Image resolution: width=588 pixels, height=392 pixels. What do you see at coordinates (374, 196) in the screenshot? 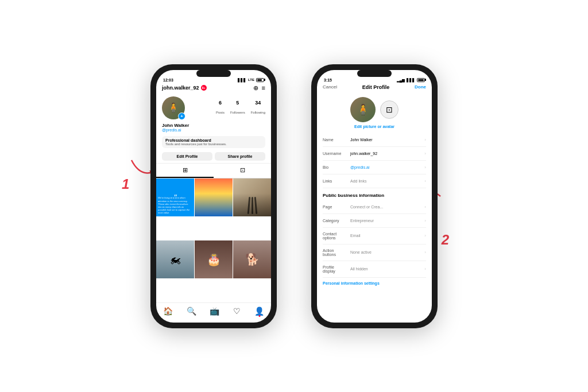
I see `phone-2-wrapper: 2 3:15 ▂▄▆ ▋▋▋` at bounding box center [374, 196].